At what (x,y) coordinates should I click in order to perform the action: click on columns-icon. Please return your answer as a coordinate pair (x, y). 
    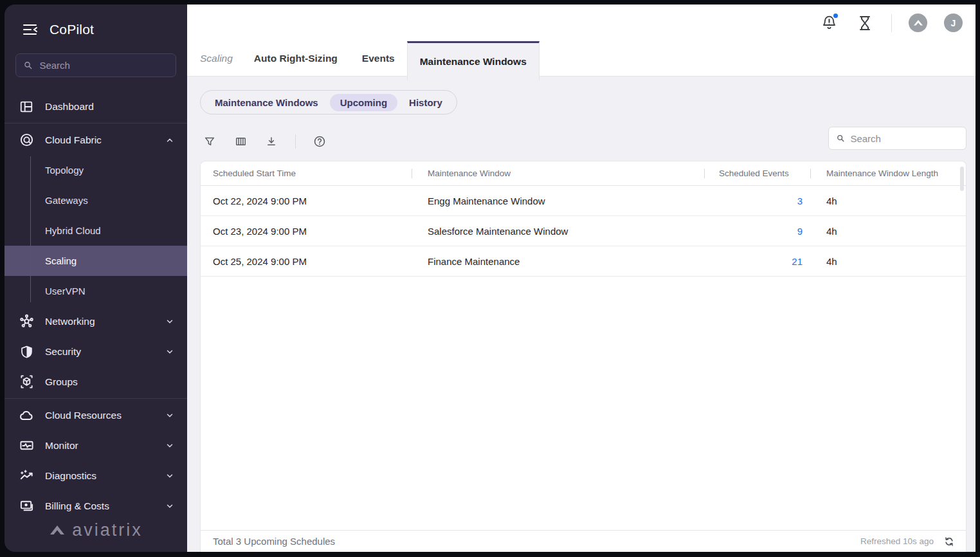
    Looking at the image, I should click on (240, 142).